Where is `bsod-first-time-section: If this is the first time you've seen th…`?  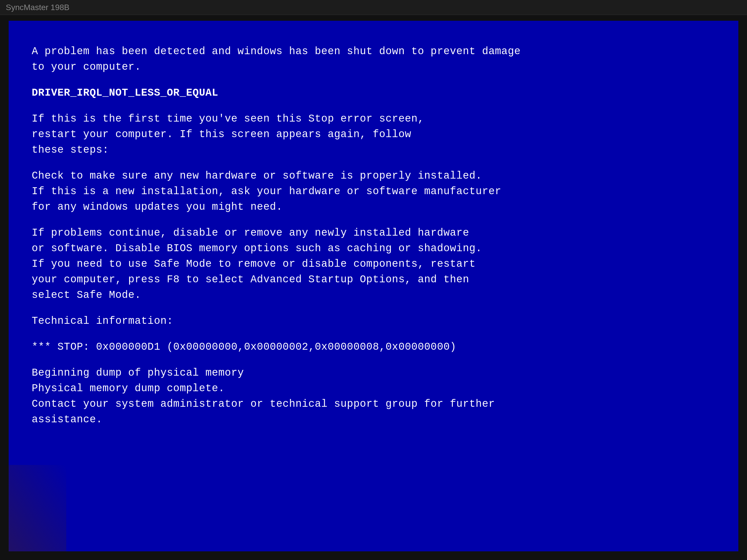 bsod-first-time-section: If this is the first time you've seen th… is located at coordinates (374, 134).